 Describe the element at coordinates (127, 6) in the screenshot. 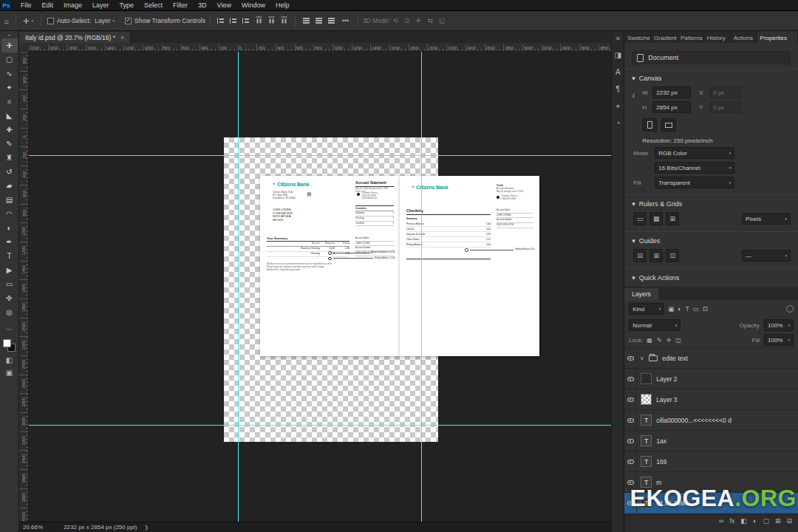

I see `menu-item: Type` at that location.